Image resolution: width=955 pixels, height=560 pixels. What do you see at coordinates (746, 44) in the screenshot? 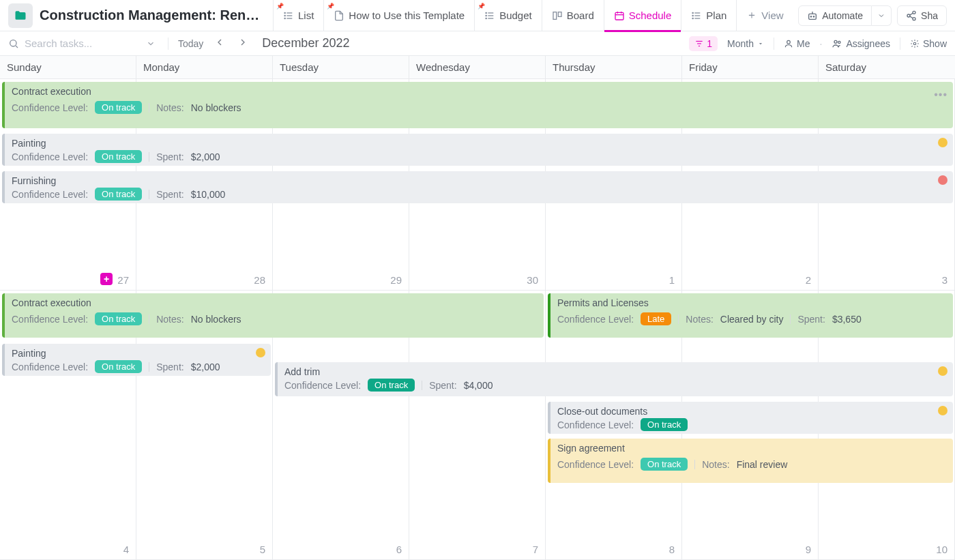
I see `scale-selector: Month` at bounding box center [746, 44].